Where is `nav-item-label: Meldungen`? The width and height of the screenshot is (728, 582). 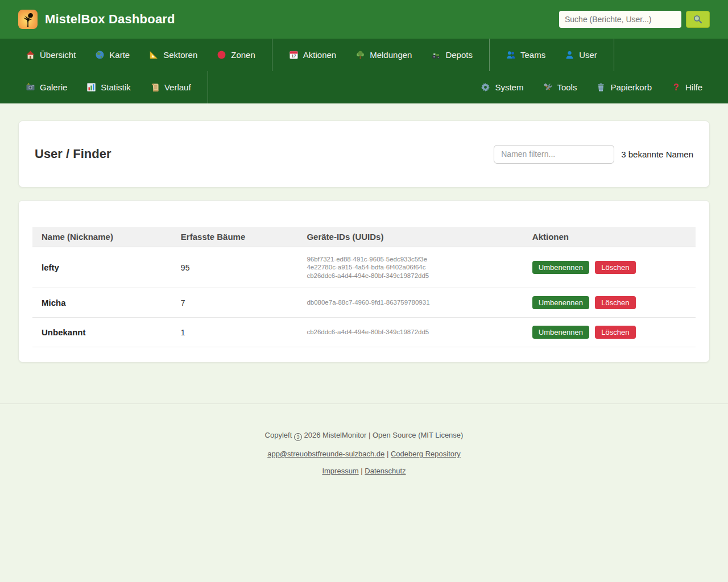 nav-item-label: Meldungen is located at coordinates (391, 55).